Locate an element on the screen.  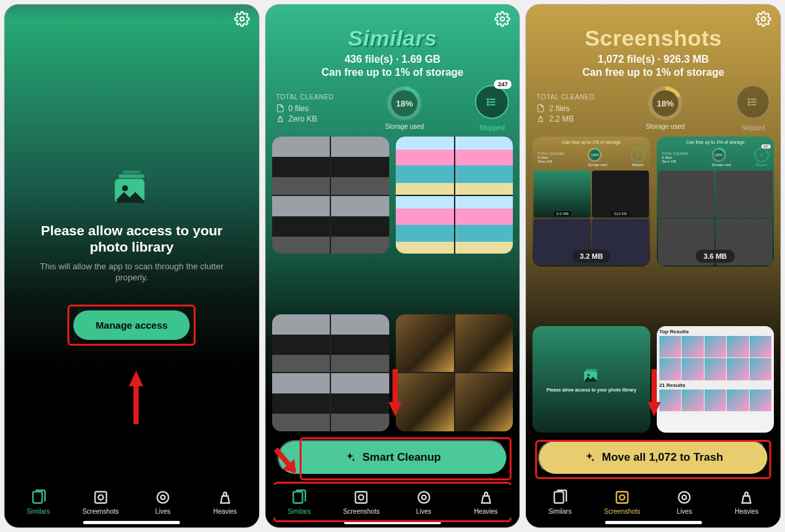
page-title: Screenshots is located at coordinates (653, 38).